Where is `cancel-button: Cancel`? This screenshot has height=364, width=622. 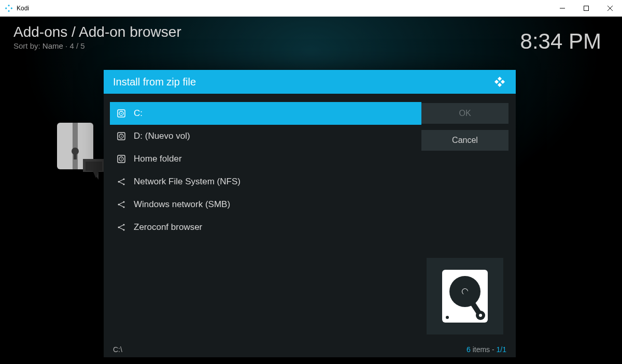 cancel-button: Cancel is located at coordinates (465, 140).